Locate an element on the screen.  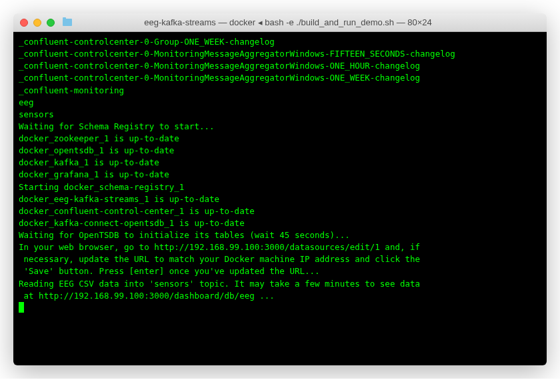
output-line: Waiting for Schema Registry to start... is located at coordinates (280, 127).